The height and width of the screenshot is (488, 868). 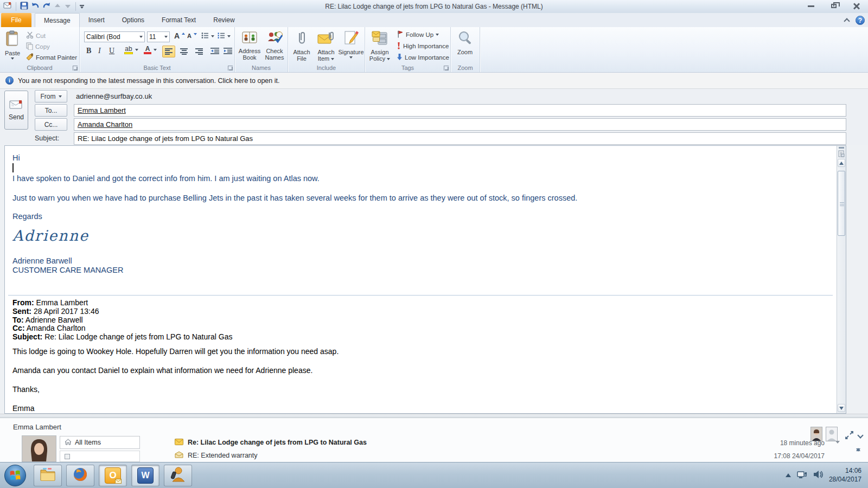 I want to click on highlight-button: ab, so click(x=131, y=50).